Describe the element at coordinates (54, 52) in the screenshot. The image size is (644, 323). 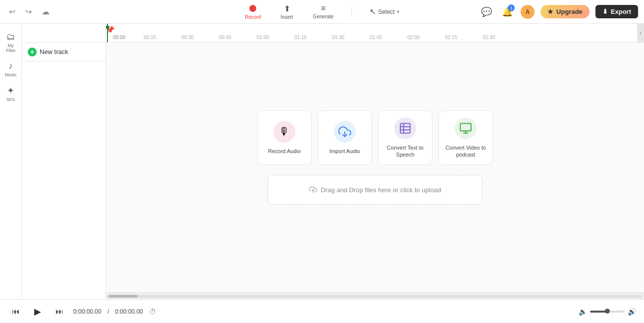
I see `new-track-label: New track` at that location.